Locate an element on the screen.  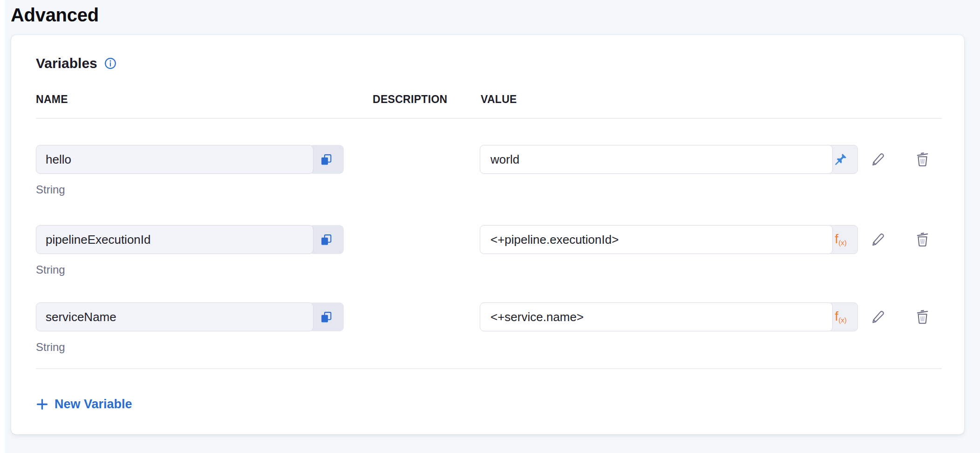
variable-value-field is located at coordinates (669, 159).